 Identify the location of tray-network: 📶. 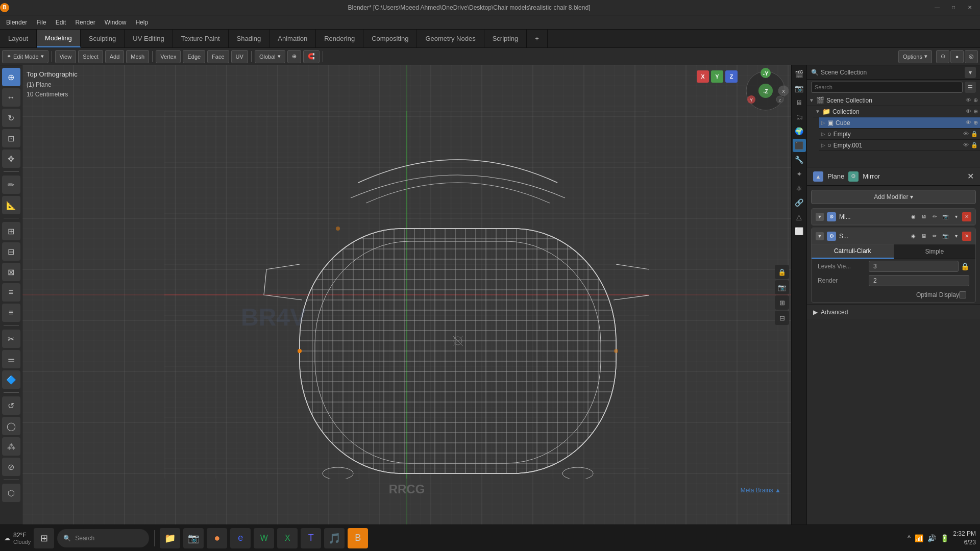
(919, 538).